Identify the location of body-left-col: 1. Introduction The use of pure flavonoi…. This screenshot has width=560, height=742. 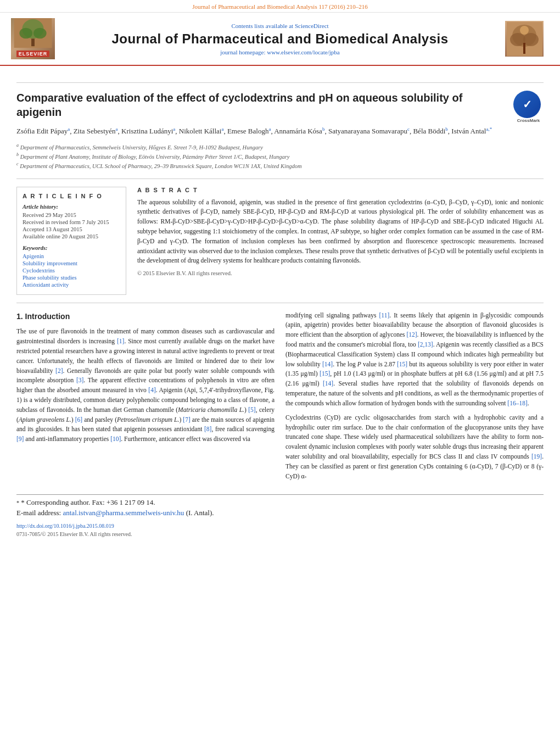
(145, 399).